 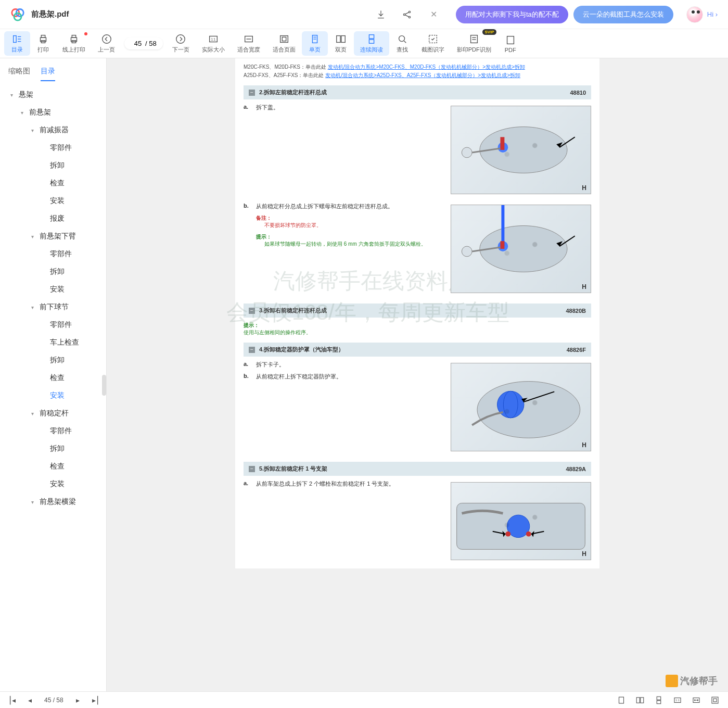 I want to click on fit-page-icon, so click(x=715, y=700).